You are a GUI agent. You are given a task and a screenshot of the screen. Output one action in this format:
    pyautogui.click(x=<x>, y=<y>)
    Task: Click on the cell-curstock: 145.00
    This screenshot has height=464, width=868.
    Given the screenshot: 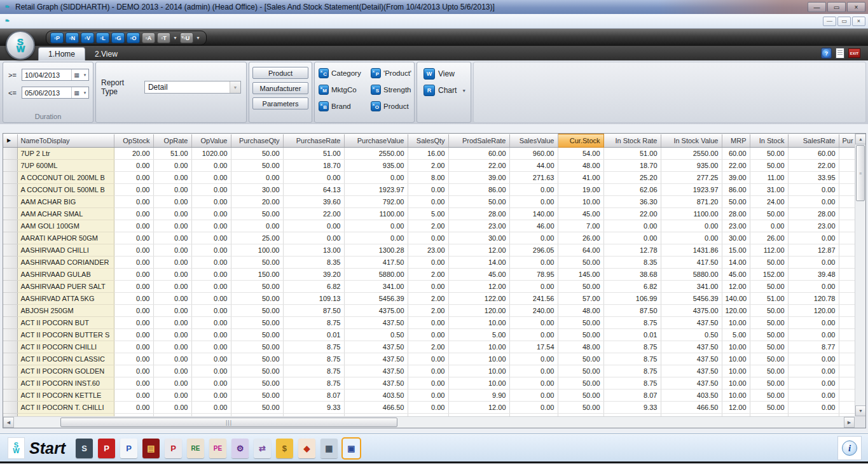 What is the action you would take?
    pyautogui.click(x=581, y=275)
    